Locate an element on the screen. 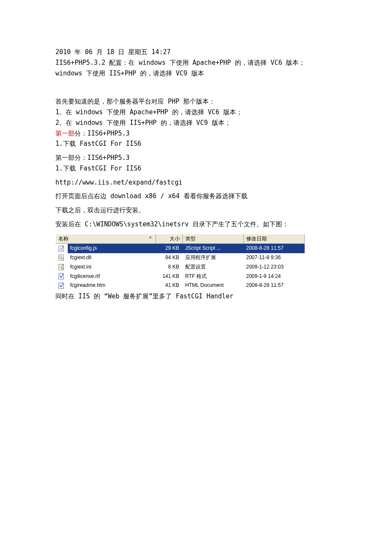  table-row: fcgiext.ini8 KB配置设置2009-1-12 23:03 is located at coordinates (180, 267).